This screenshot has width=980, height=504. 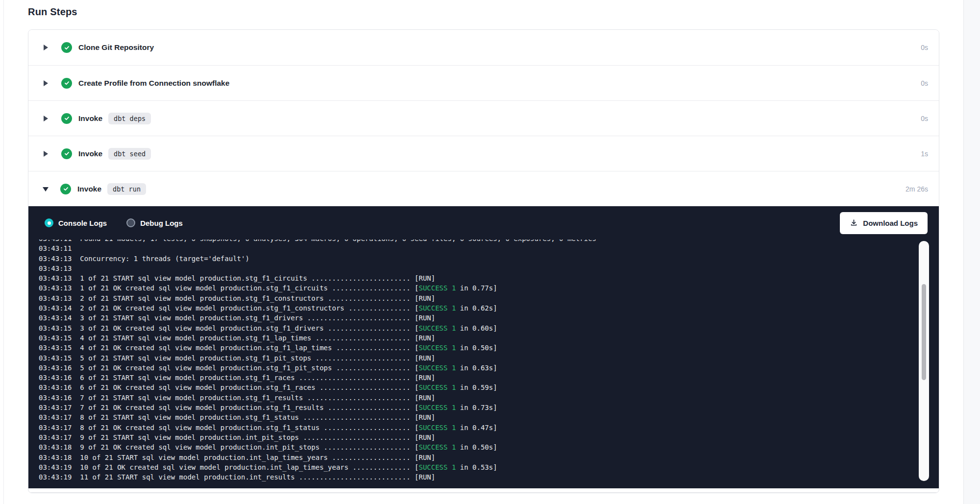 I want to click on step-row-dbt-seed: Invokedbt seed1s, so click(x=484, y=153).